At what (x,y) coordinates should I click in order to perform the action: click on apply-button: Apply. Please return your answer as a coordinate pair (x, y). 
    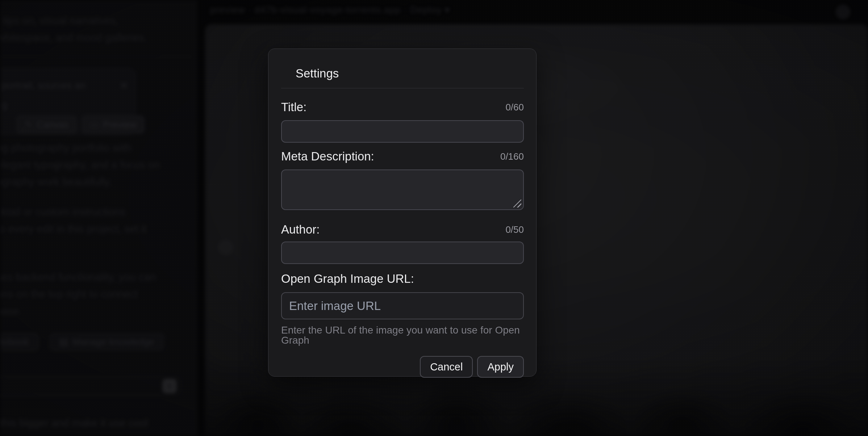
    Looking at the image, I should click on (501, 367).